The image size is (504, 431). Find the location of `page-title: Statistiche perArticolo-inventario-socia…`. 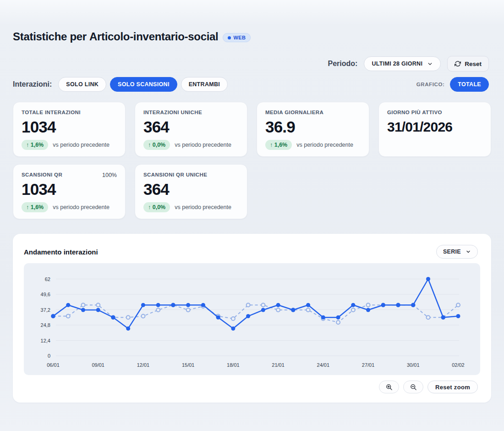

page-title: Statistiche perArticolo-inventario-socia… is located at coordinates (115, 37).